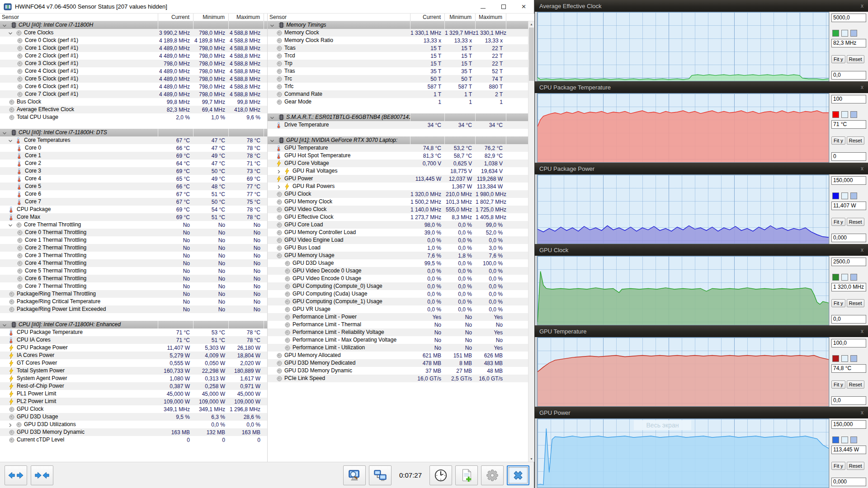 Image resolution: width=868 pixels, height=488 pixels. What do you see at coordinates (134, 309) in the screenshot?
I see `sensor-row: Package/Ring Power Limit ExceededNoNoNo` at bounding box center [134, 309].